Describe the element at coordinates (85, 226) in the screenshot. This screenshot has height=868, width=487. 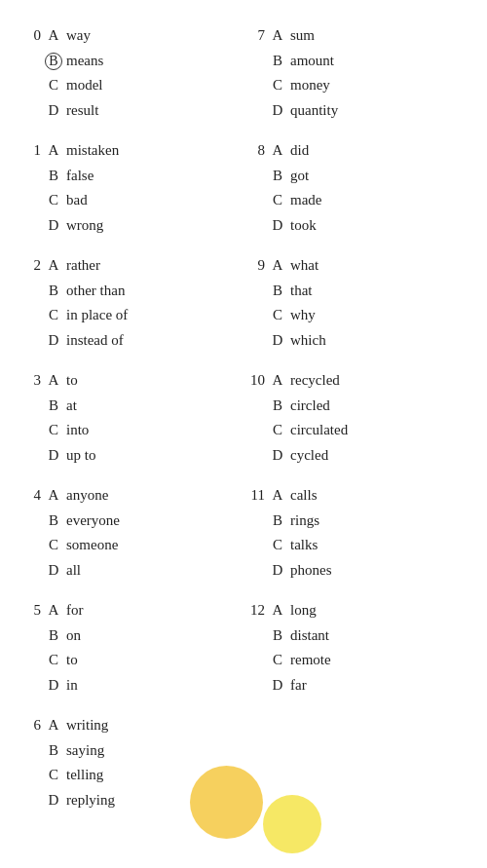
I see `option-text: wrong` at that location.